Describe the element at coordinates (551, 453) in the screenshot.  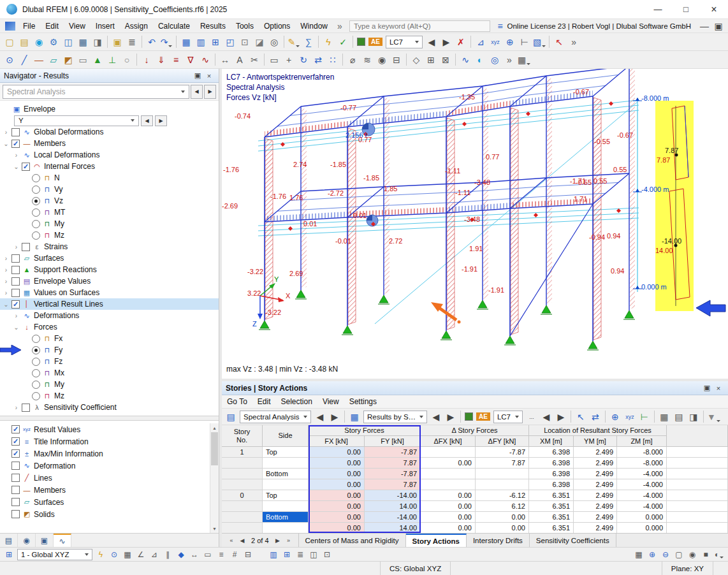
I see `cell-xm: 6.398` at that location.